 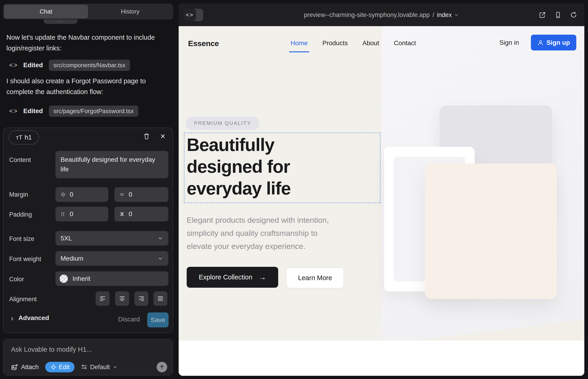 I want to click on trash-icon, so click(x=147, y=136).